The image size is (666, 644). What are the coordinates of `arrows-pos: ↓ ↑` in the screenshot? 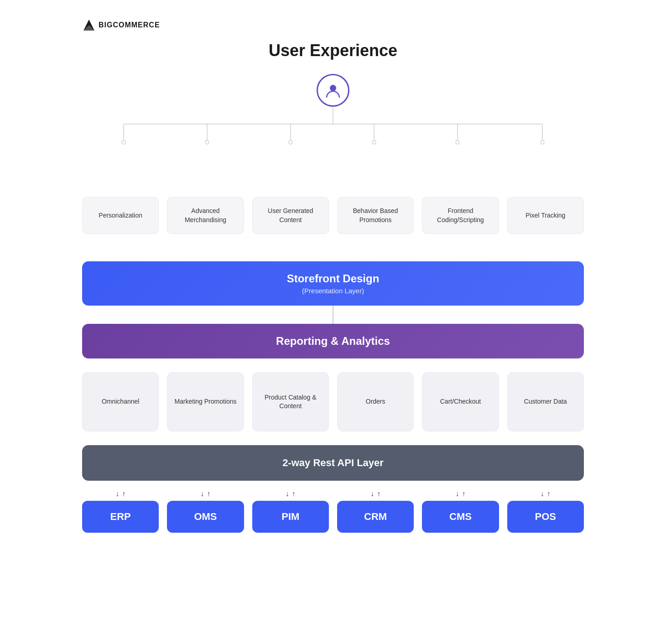 It's located at (546, 494).